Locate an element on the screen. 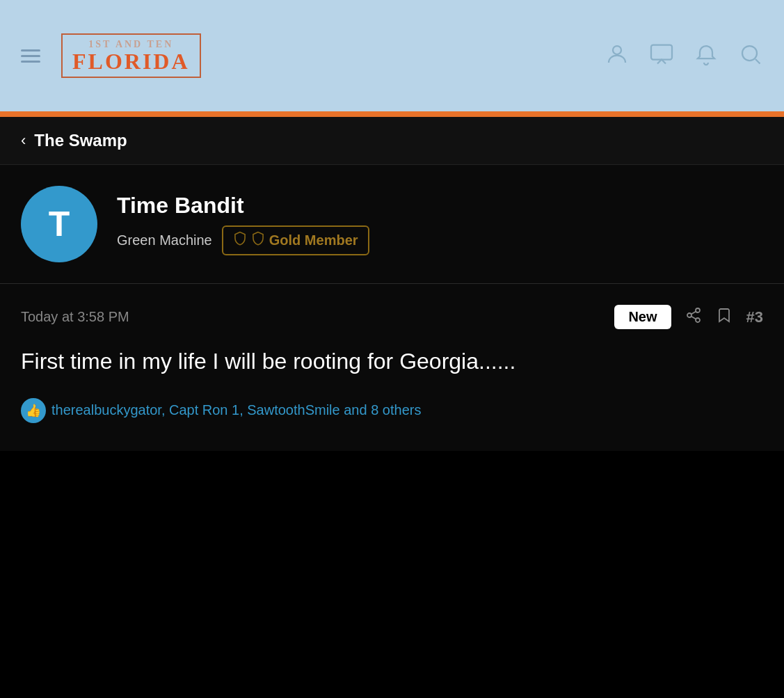 This screenshot has height=698, width=784. site-logo: 1ST AND TEN FLORIDA is located at coordinates (131, 56).